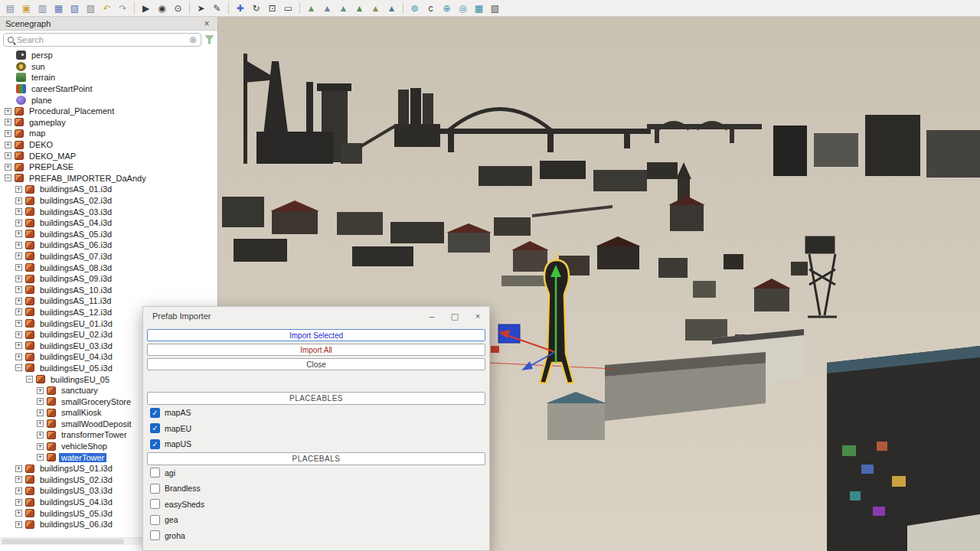  I want to click on tree-label: terrain, so click(43, 77).